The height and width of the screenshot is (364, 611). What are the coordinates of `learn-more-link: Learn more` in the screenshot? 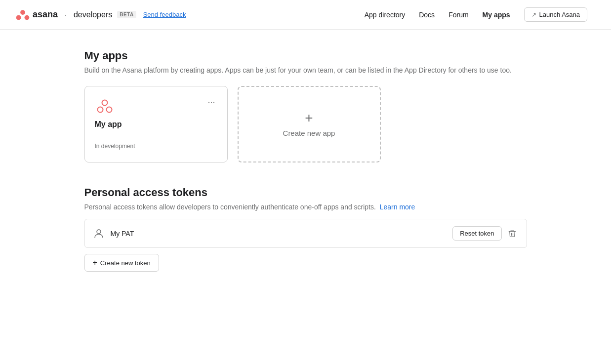 It's located at (398, 207).